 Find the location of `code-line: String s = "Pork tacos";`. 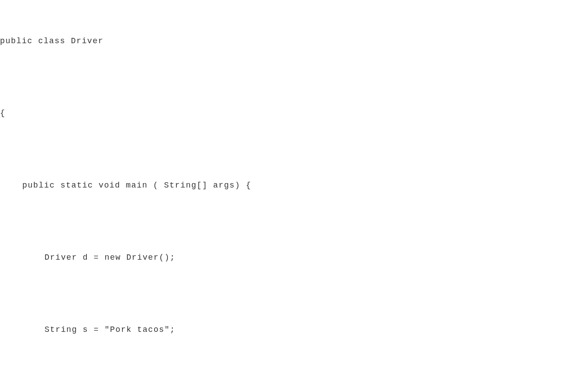

code-line: String s = "Pork tacos"; is located at coordinates (294, 330).